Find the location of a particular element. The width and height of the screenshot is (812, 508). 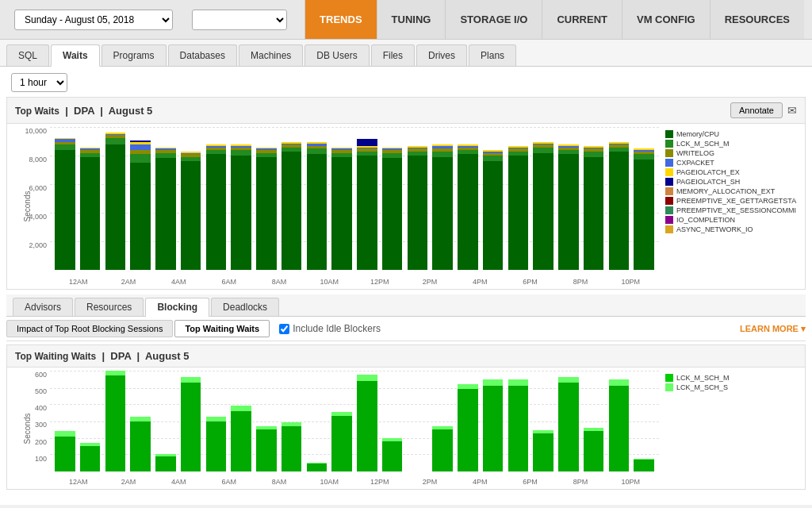

sec-tab-programs: Programs is located at coordinates (134, 56).